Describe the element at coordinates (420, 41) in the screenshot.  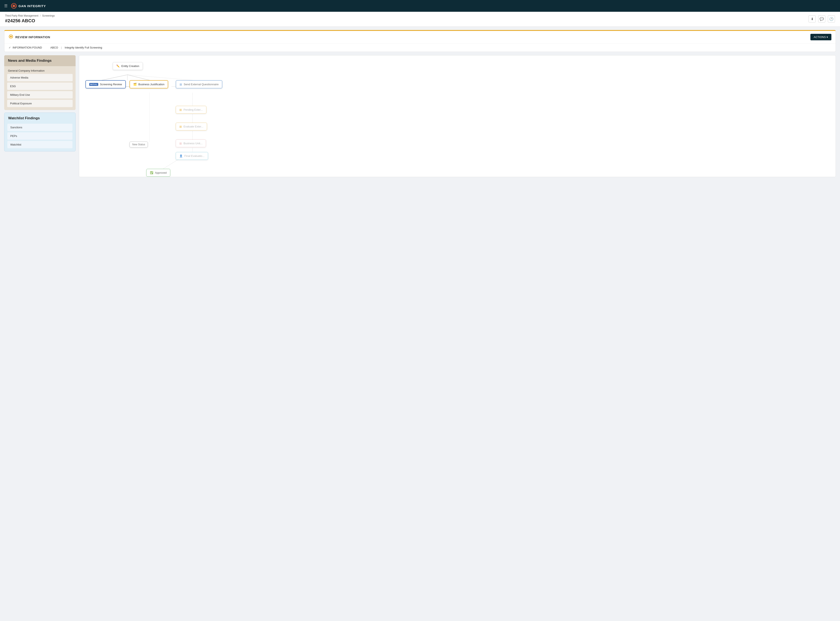
I see `review-information-card: REVIEW INFORMATION ACTIONS ▾ ✓ INFORMATI…` at that location.